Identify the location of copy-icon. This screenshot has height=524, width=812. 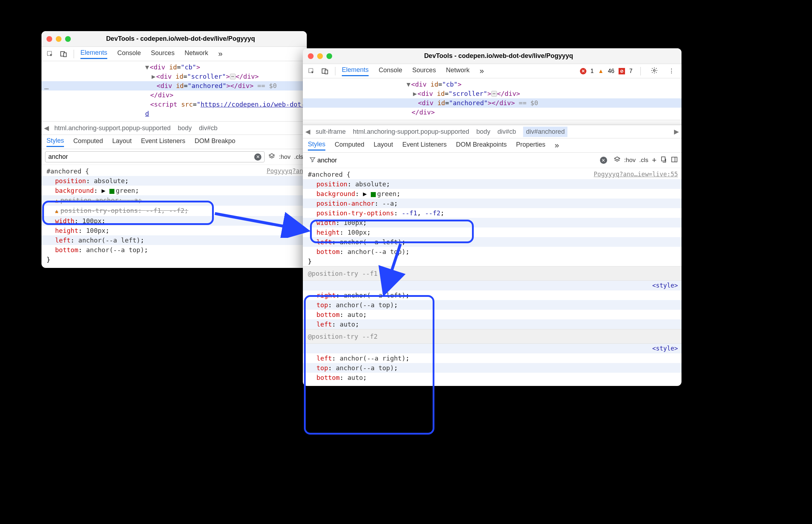
(664, 160).